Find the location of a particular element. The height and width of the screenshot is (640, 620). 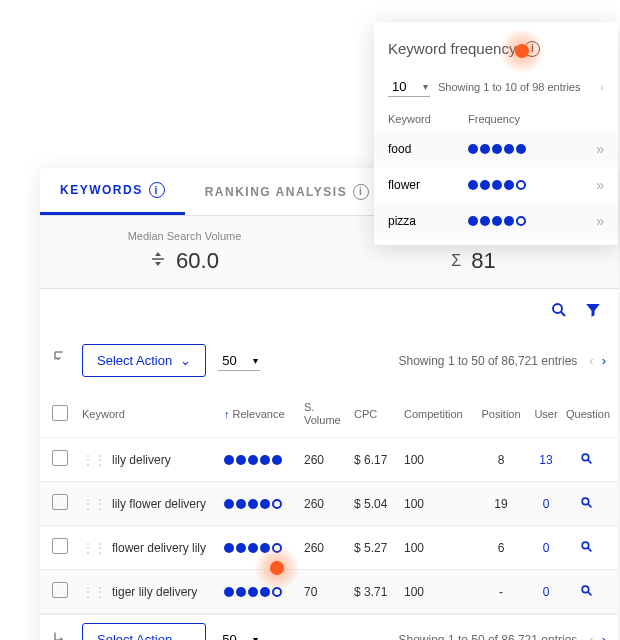

popup-keyword: pizza is located at coordinates (428, 221).